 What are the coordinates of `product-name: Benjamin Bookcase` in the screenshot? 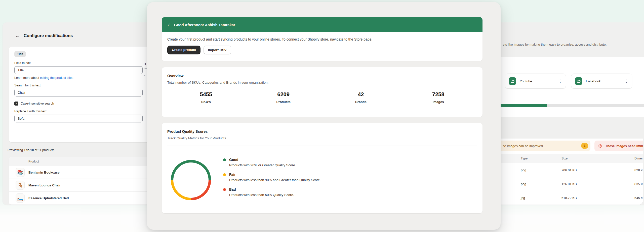 It's located at (44, 172).